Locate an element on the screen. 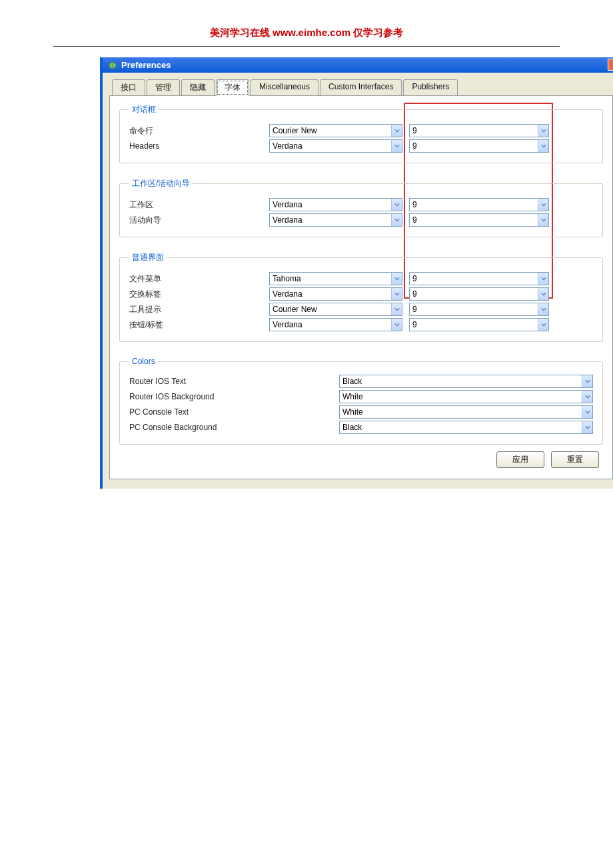 The height and width of the screenshot is (868, 613). label-file-menu: 文件菜单 is located at coordinates (196, 279).